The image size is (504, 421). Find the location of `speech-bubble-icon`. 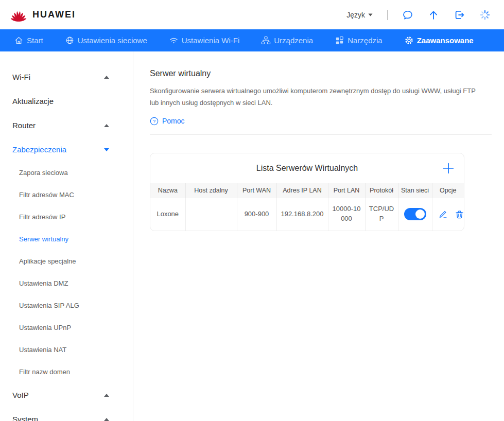

speech-bubble-icon is located at coordinates (408, 15).